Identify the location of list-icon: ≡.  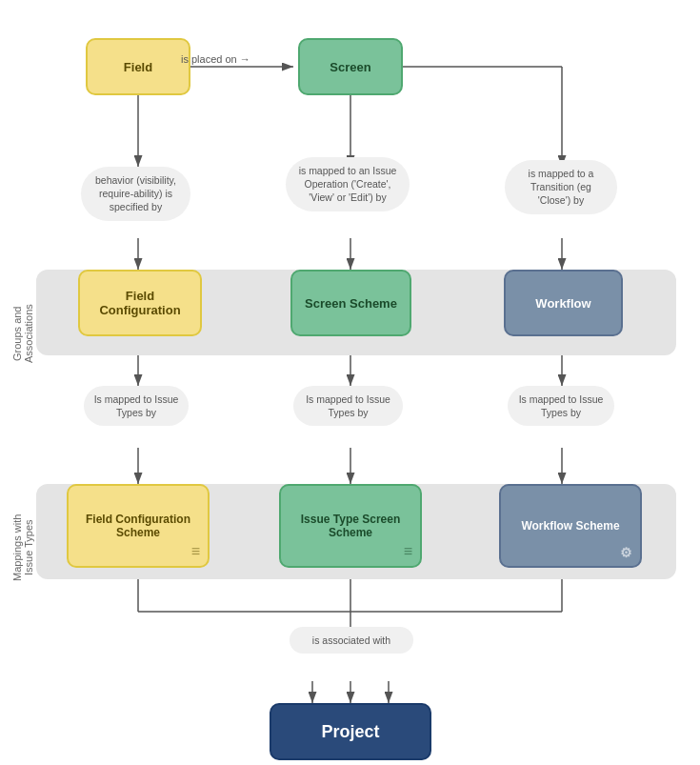
(196, 552).